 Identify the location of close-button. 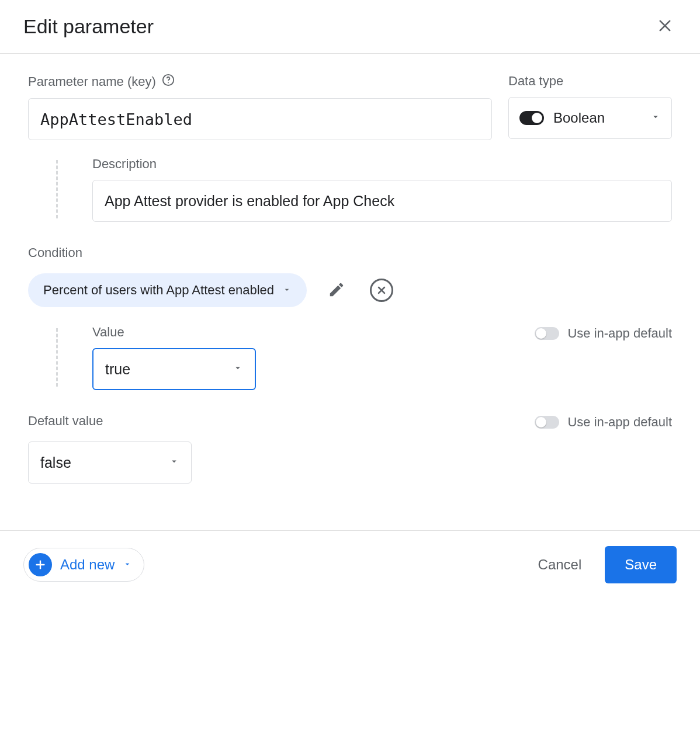
(665, 27).